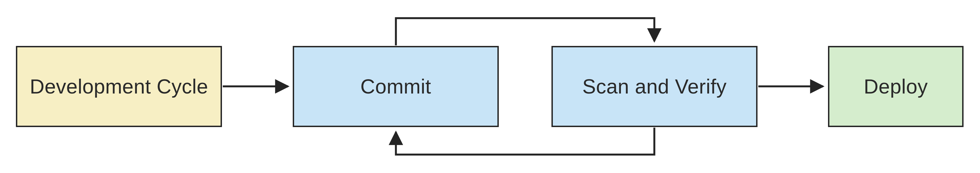  Describe the element at coordinates (896, 86) in the screenshot. I see `label-deploy: Deploy` at that location.